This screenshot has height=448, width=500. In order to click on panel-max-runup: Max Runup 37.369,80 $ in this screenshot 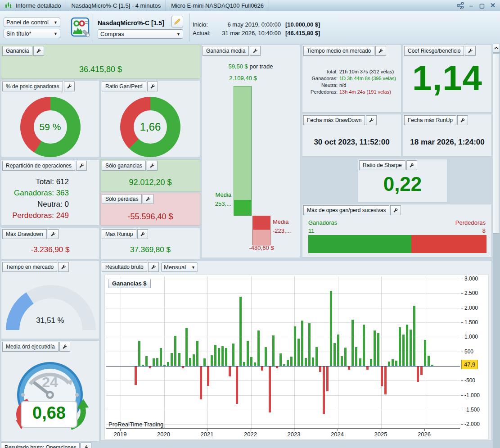, I will do `click(150, 244)`.